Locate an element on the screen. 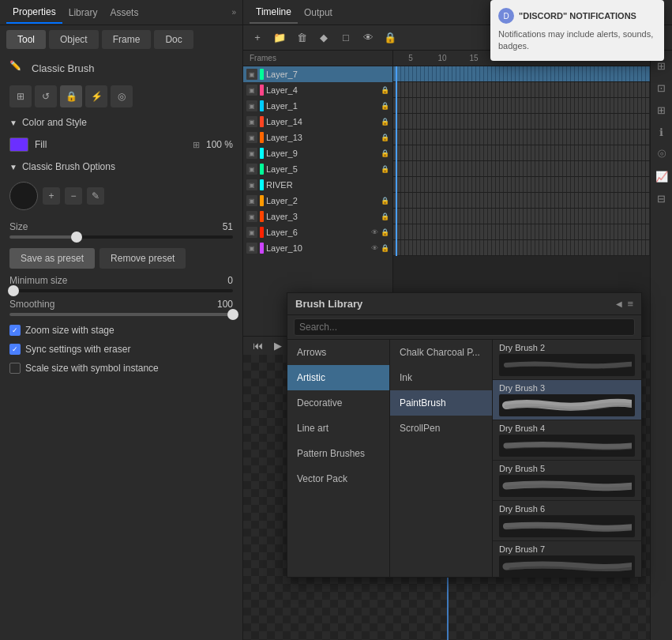  wand-btn: ⚡ is located at coordinates (96, 96).